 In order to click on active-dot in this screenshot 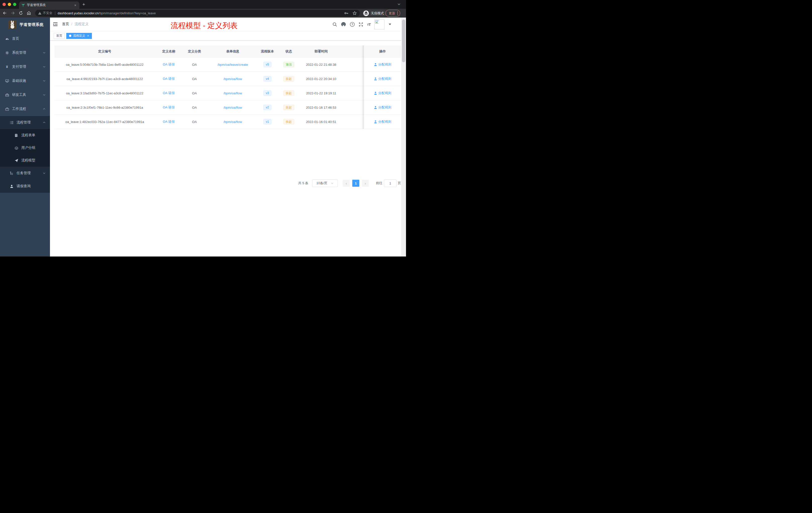, I will do `click(70, 36)`.